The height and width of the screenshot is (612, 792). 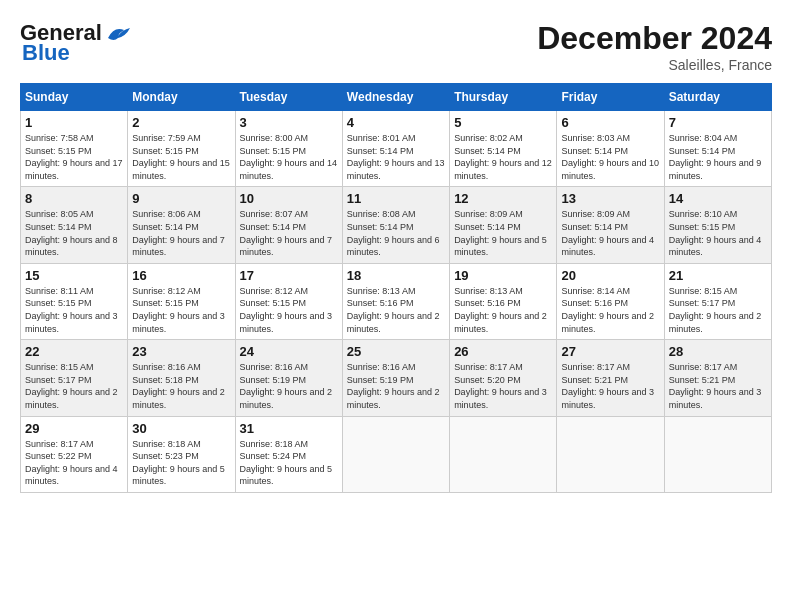 I want to click on day-number: 11, so click(x=396, y=198).